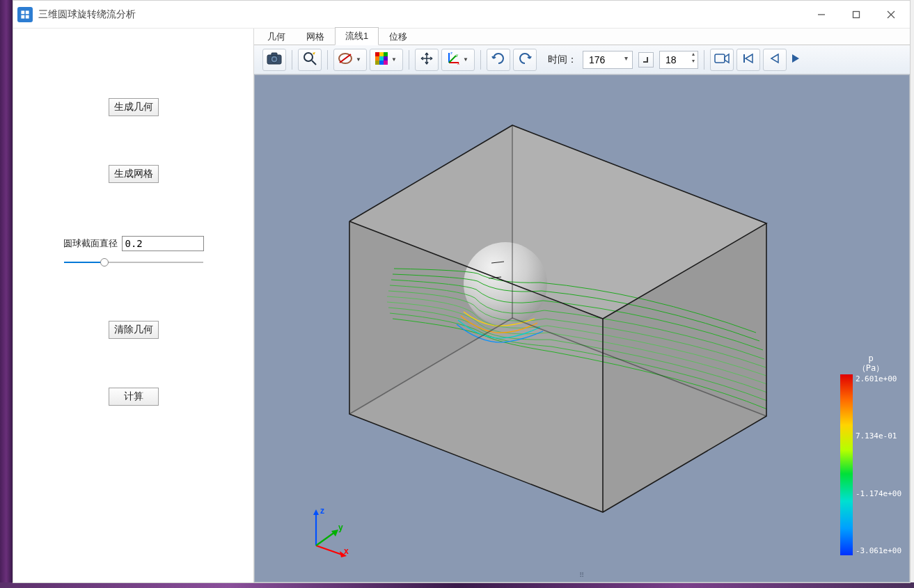  What do you see at coordinates (25, 15) in the screenshot?
I see `app-icon` at bounding box center [25, 15].